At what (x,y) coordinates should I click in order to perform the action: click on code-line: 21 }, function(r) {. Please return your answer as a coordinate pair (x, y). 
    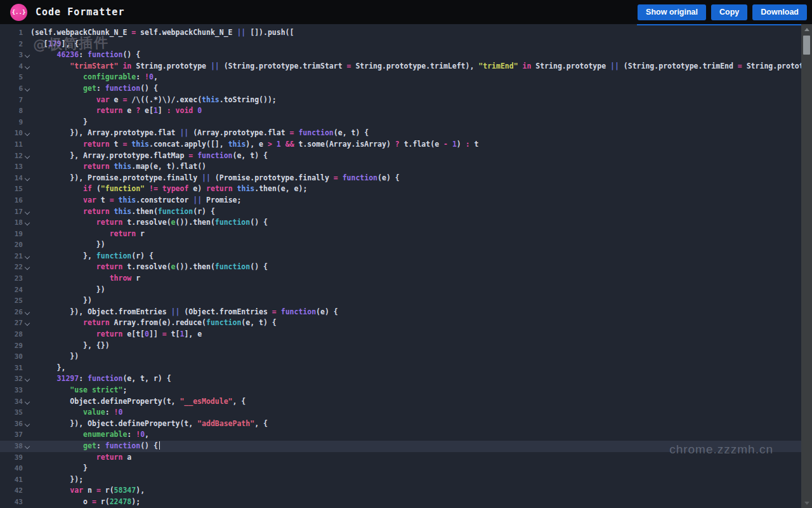
    Looking at the image, I should click on (401, 257).